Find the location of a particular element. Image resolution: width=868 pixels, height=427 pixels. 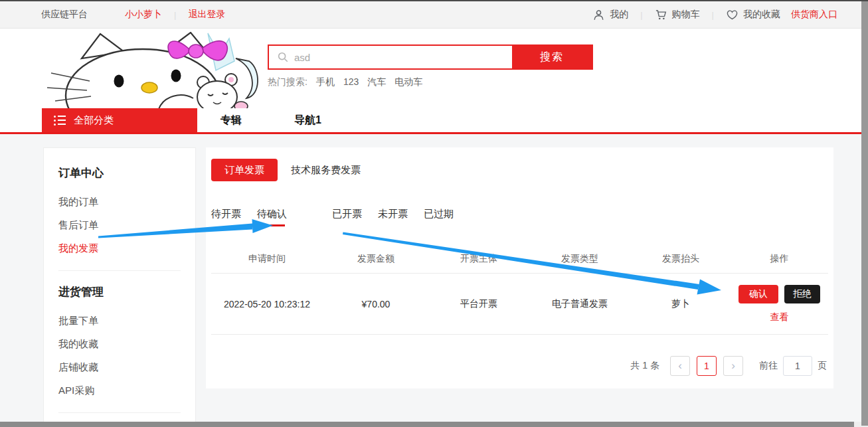

vertical-scrollbar-thumb is located at coordinates (865, 214).